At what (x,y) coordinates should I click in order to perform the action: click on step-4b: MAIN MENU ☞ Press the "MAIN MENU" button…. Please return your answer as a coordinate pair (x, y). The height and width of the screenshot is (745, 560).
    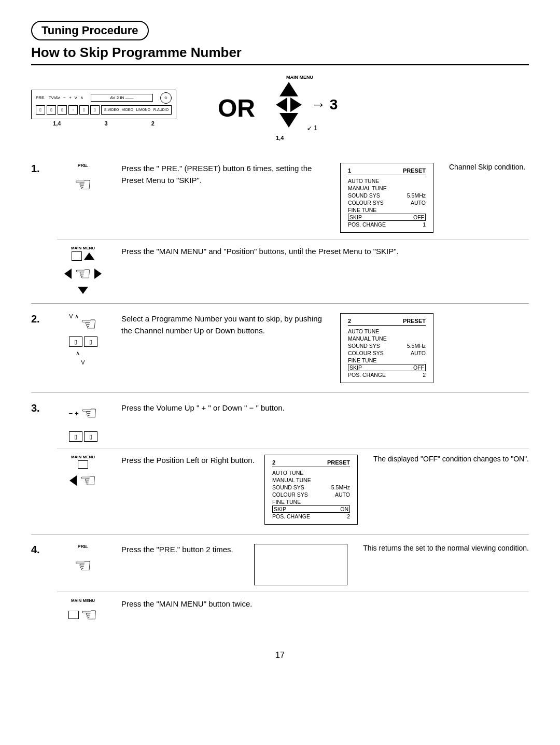
    Looking at the image, I should click on (293, 609).